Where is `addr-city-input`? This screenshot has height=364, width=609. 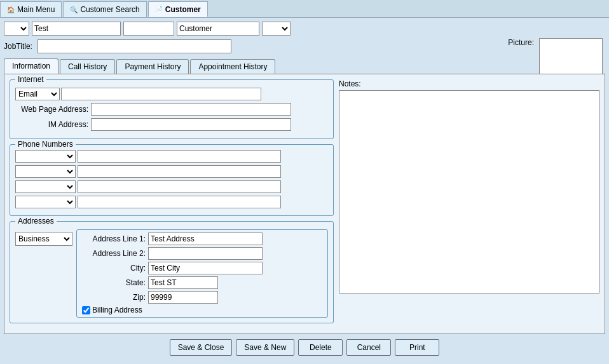 addr-city-input is located at coordinates (205, 268).